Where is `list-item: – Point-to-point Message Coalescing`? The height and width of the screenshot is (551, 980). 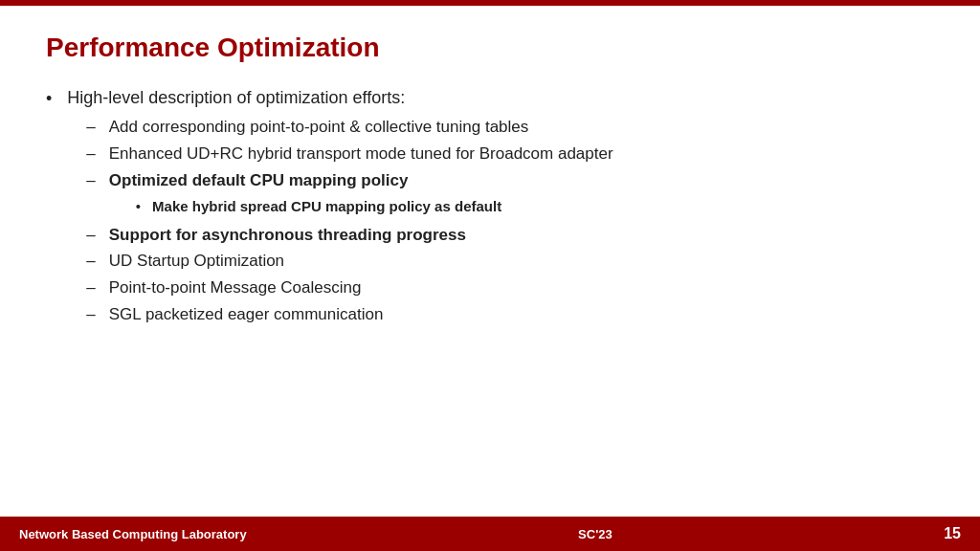 list-item: – Point-to-point Message Coalescing is located at coordinates (340, 288).